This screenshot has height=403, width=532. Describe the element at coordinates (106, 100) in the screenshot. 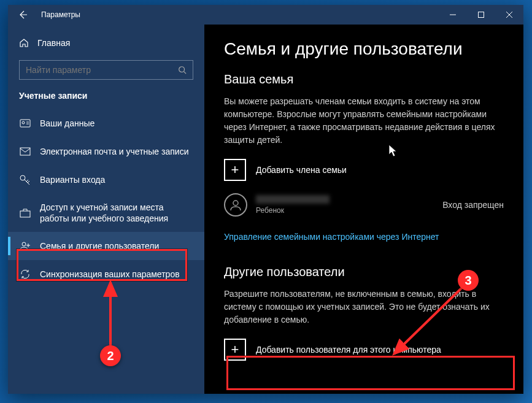

I see `section-title: Учетные записи` at that location.